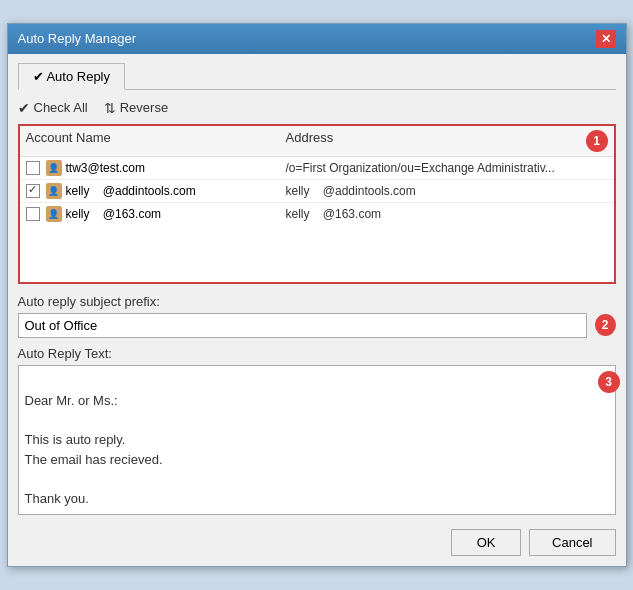  Describe the element at coordinates (317, 354) in the screenshot. I see `reply-text-label: Auto Reply Text:` at that location.